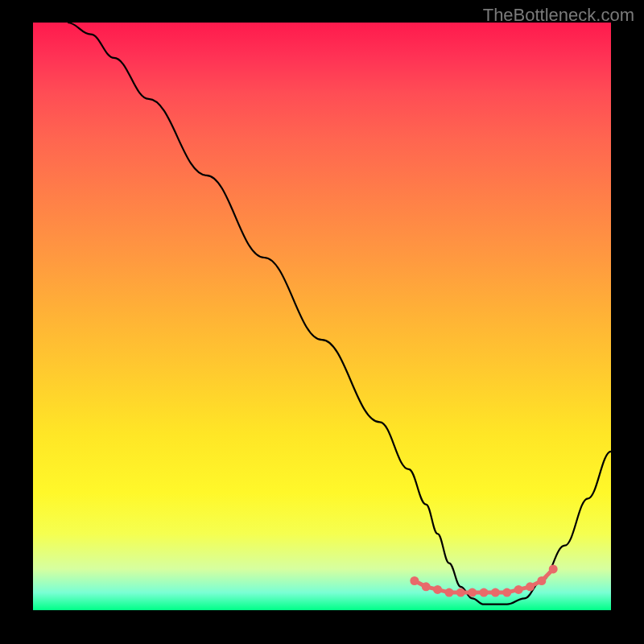 The height and width of the screenshot is (644, 644). Describe the element at coordinates (483, 580) in the screenshot. I see `highlight-dots` at that location.